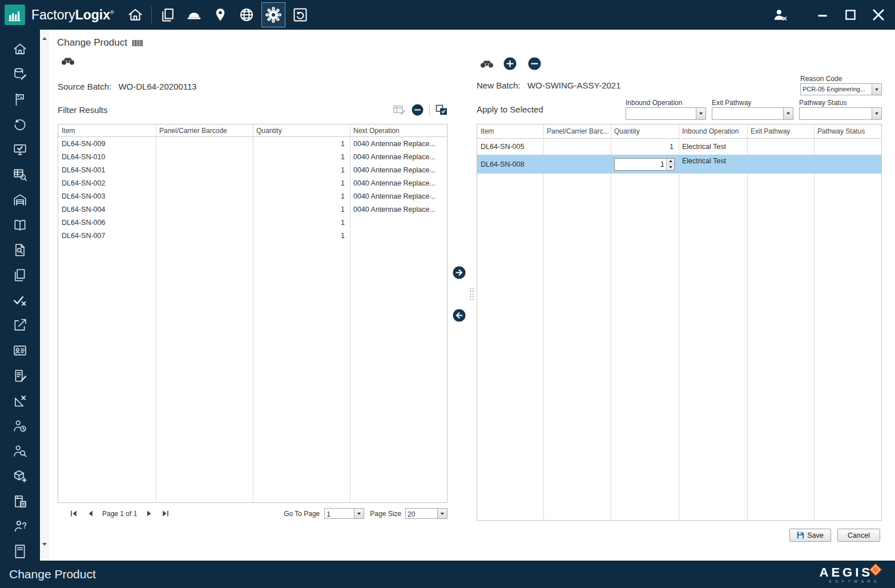 This screenshot has width=895, height=588. What do you see at coordinates (398, 131) in the screenshot?
I see `column-header: Next Operation` at bounding box center [398, 131].